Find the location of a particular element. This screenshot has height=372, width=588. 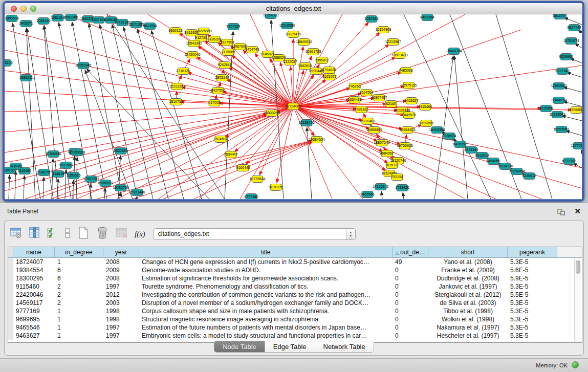

table-cell: 19384554 is located at coordinates (34, 270).